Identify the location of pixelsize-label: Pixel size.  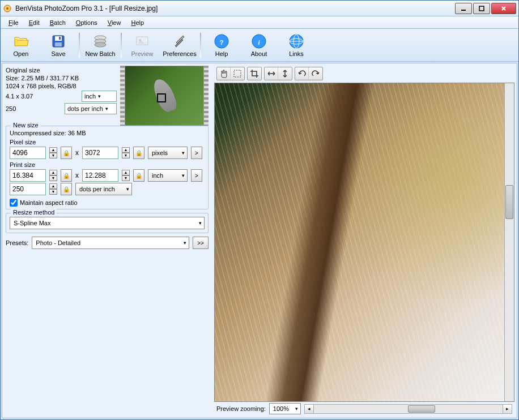
(107, 142).